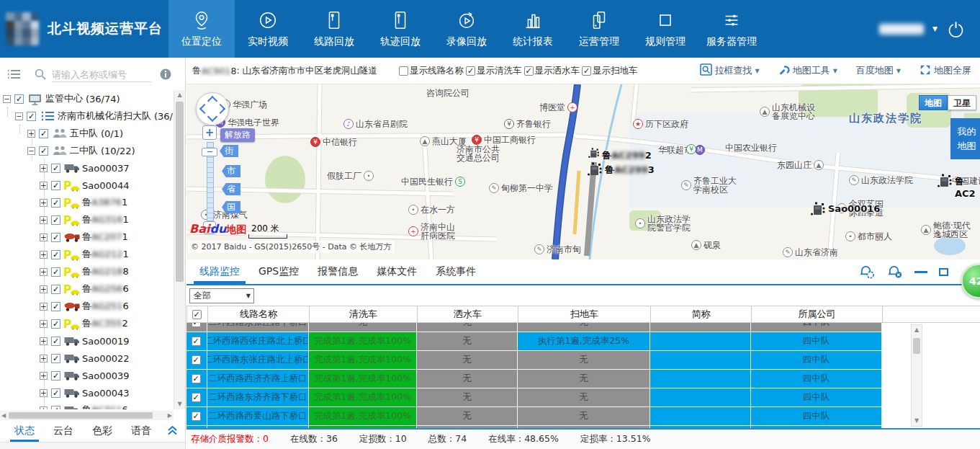 This screenshot has height=449, width=980. What do you see at coordinates (24, 433) in the screenshot?
I see `sidebar-tab-0: 状态` at bounding box center [24, 433].